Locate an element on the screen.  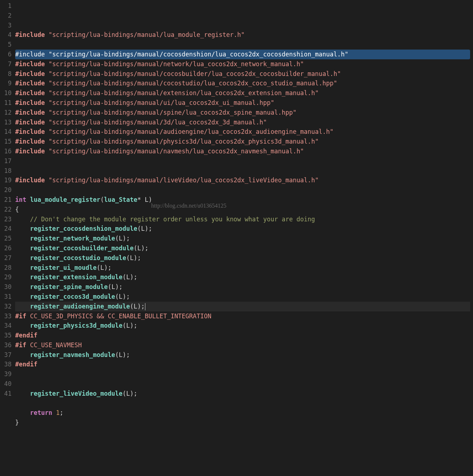
code-line: { is located at coordinates (243, 210).